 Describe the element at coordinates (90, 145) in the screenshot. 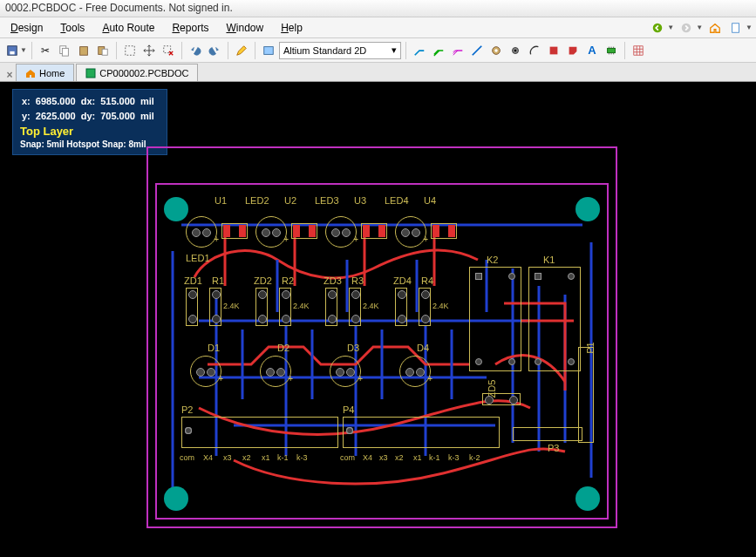

I see `snap-label: Snap: 5mil Hotspot Snap: 8mil` at that location.